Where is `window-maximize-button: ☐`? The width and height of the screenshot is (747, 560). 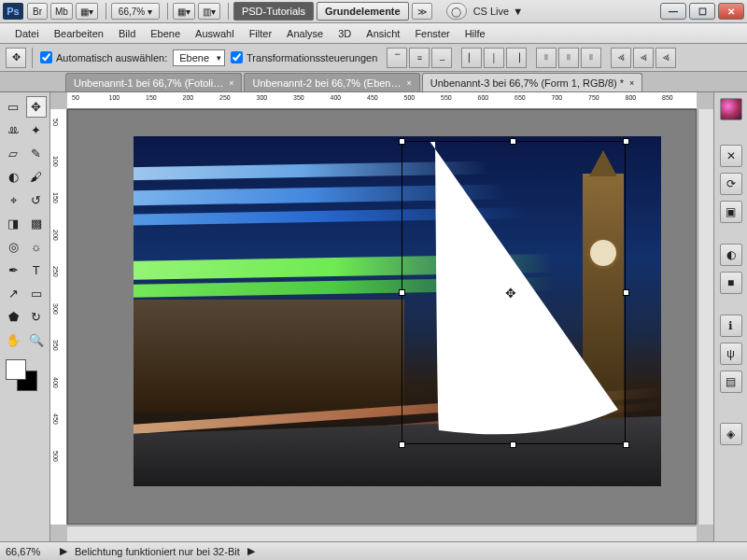 window-maximize-button: ☐ is located at coordinates (702, 11).